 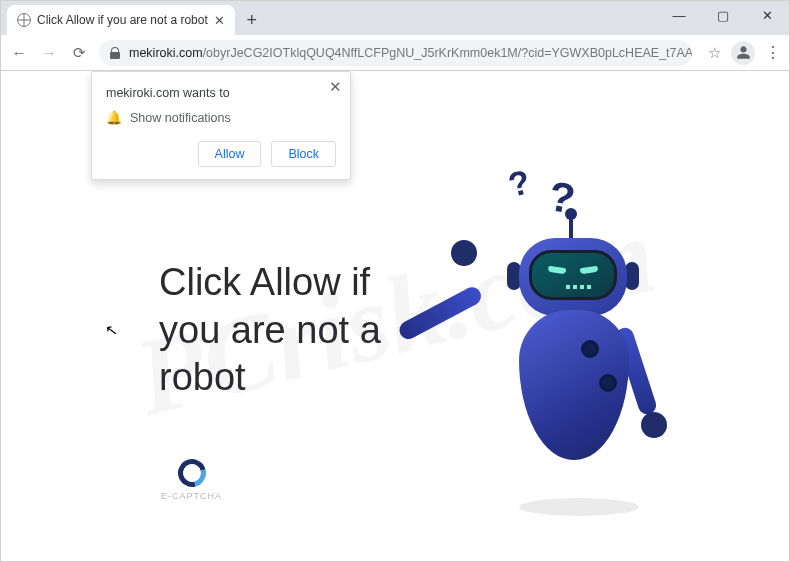 What do you see at coordinates (304, 154) in the screenshot?
I see `block-button: Block` at bounding box center [304, 154].